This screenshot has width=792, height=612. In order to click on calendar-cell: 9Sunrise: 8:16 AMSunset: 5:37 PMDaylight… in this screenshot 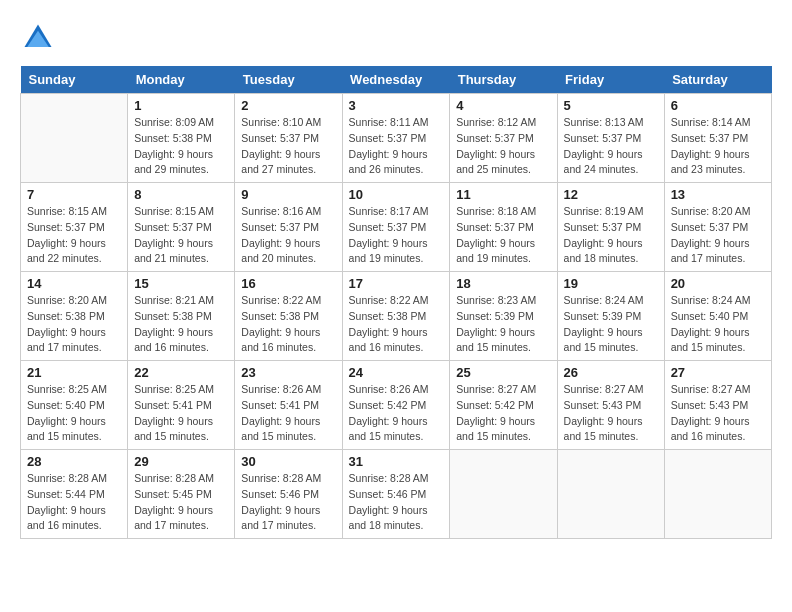, I will do `click(288, 228)`.